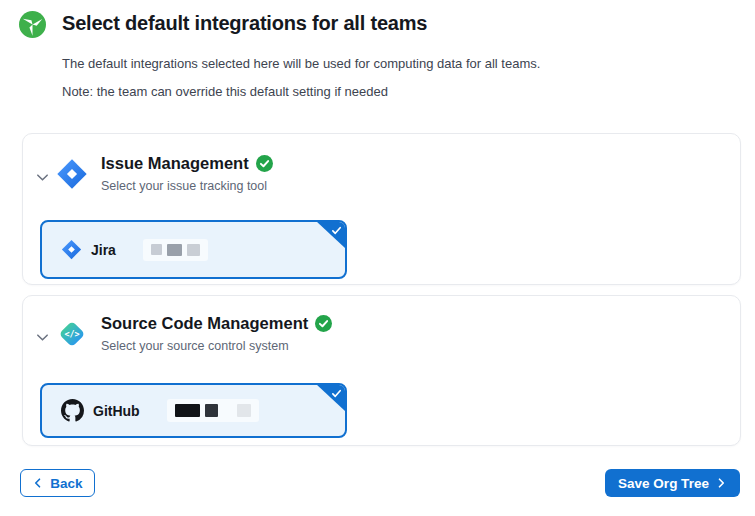 This screenshot has height=516, width=755. What do you see at coordinates (58, 483) in the screenshot?
I see `back-button: Back` at bounding box center [58, 483].